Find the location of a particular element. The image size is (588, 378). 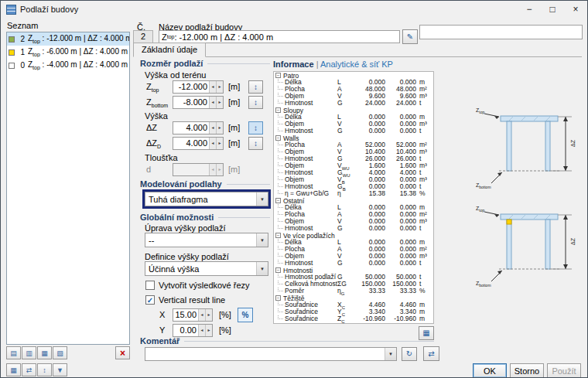

ztop-pick-button: ↕ is located at coordinates (255, 87).